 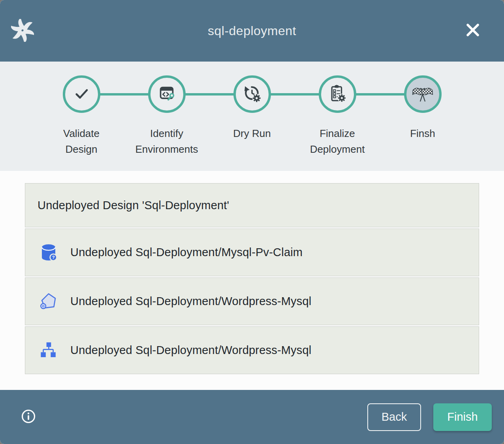 What do you see at coordinates (252, 253) in the screenshot?
I see `result-row-mysql-pv-claim: ? Undeployed Sql-Deployment/Mysql-Pv-Cla…` at bounding box center [252, 253].